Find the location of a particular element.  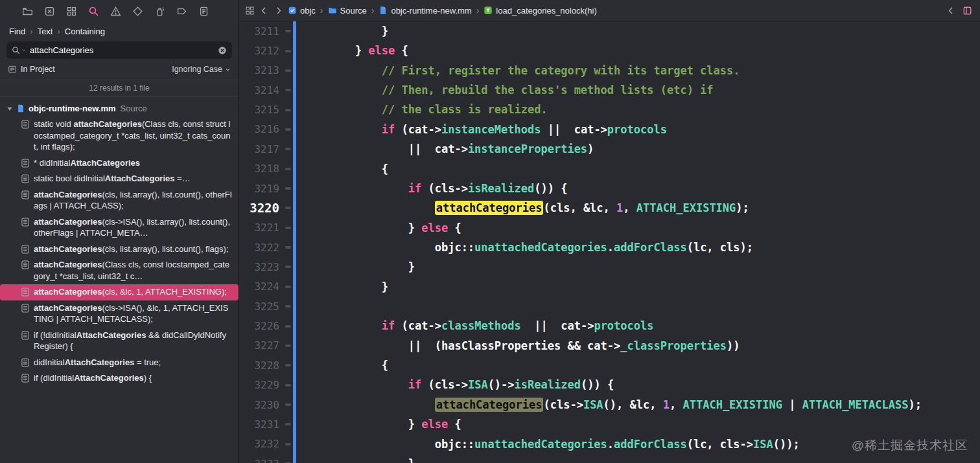

search-result-row: attachCategories(cls->ISA(), &lc, 1, ATT… is located at coordinates (119, 314).